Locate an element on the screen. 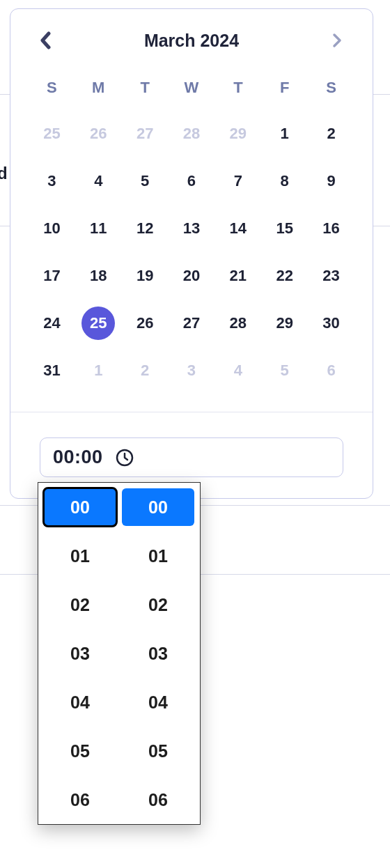 Image resolution: width=390 pixels, height=868 pixels. calendar-day: 25 is located at coordinates (99, 323).